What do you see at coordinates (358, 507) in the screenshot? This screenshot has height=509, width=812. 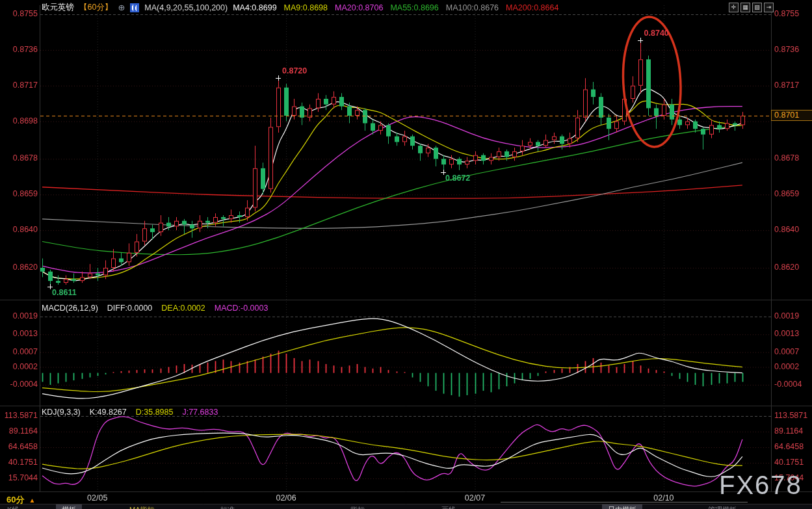 I see `bottom-tab: 指标` at bounding box center [358, 507].